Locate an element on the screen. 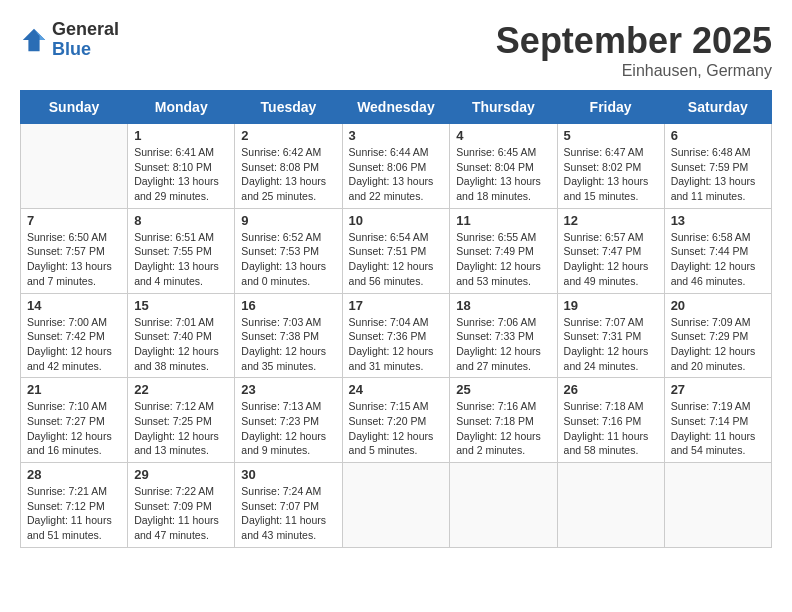 This screenshot has width=792, height=612. day-info: Sunrise: 6:57 AMSunset: 7:47 PMDaylight:… is located at coordinates (611, 260).